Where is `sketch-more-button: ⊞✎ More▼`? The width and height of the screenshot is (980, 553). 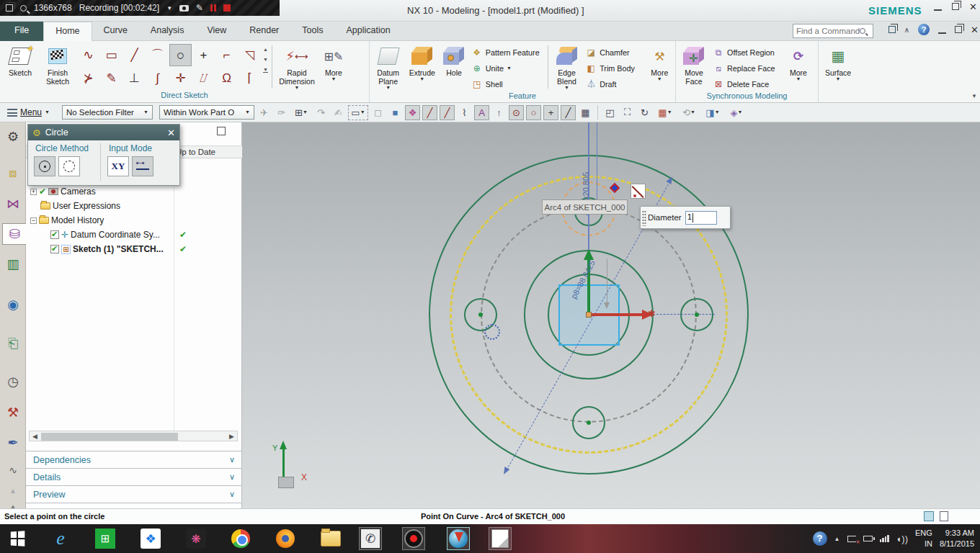 sketch-more-button: ⊞✎ More▼ is located at coordinates (334, 62).